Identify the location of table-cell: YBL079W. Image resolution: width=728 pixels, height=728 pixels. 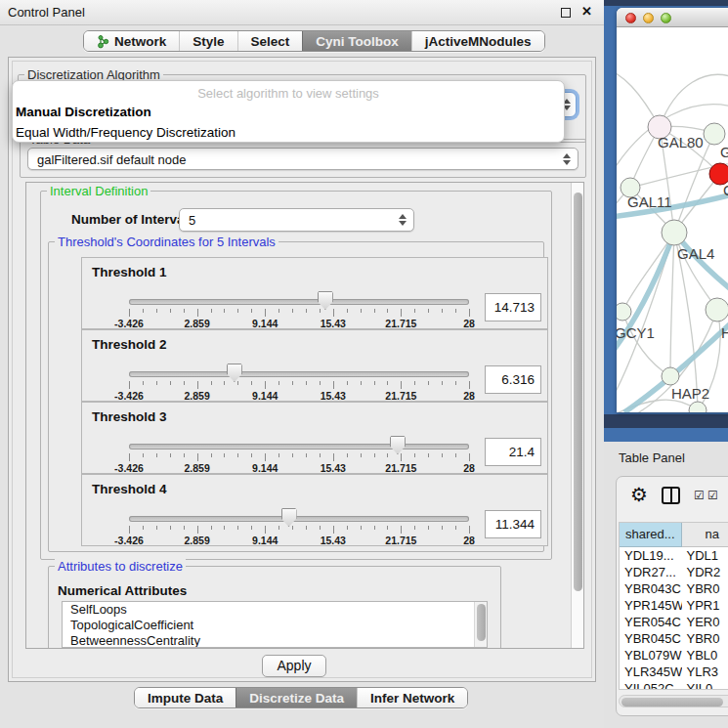
(651, 655).